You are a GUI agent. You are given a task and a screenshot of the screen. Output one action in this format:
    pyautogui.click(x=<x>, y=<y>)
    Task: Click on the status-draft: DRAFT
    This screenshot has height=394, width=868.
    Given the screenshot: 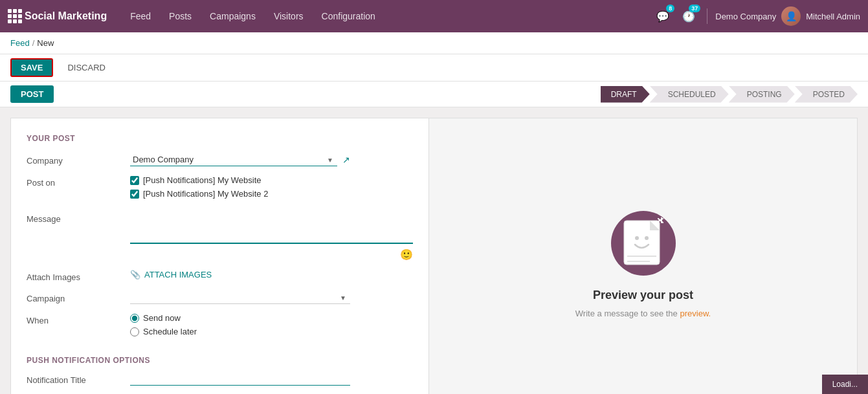 What is the action you would take?
    pyautogui.click(x=625, y=94)
    